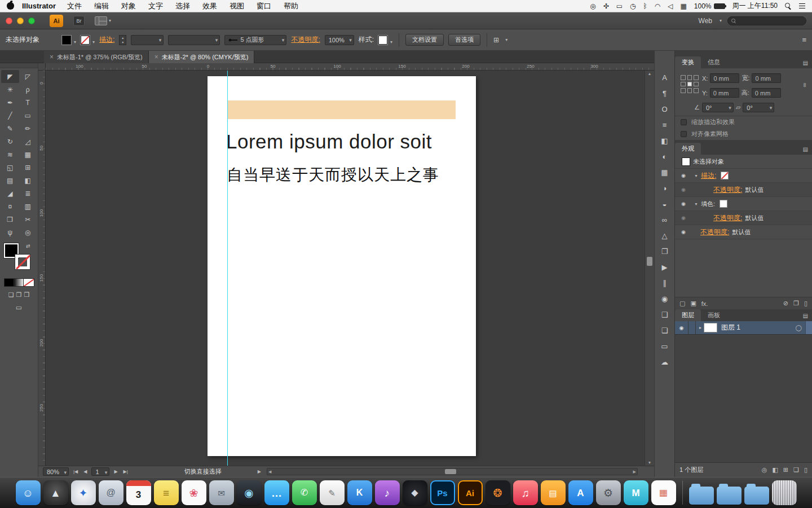  I want to click on close-tab-icon: ×, so click(157, 57).